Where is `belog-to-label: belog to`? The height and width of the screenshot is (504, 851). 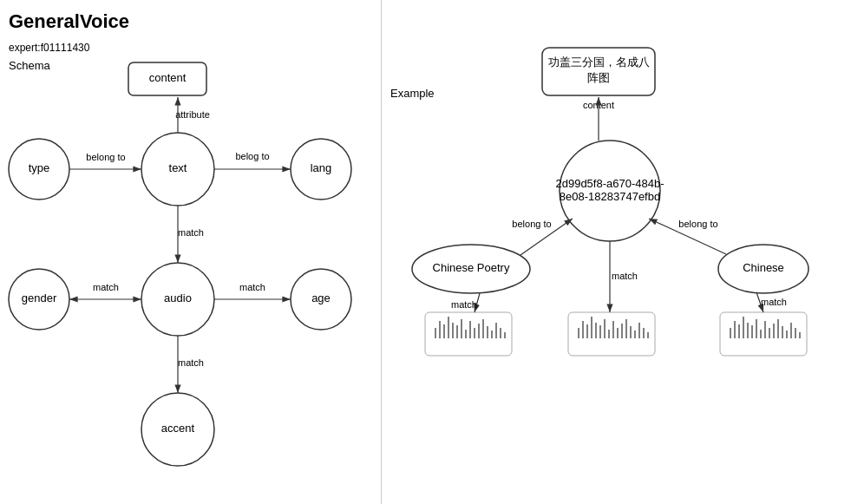
belog-to-label: belog to is located at coordinates (252, 156).